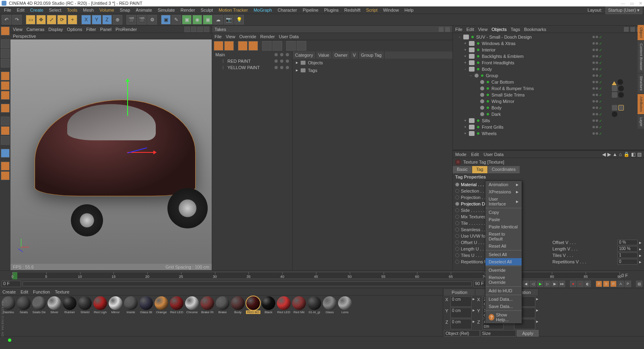 This screenshot has width=644, height=349. What do you see at coordinates (548, 50) in the screenshot?
I see `obj-interior: +Interior✓` at bounding box center [548, 50].